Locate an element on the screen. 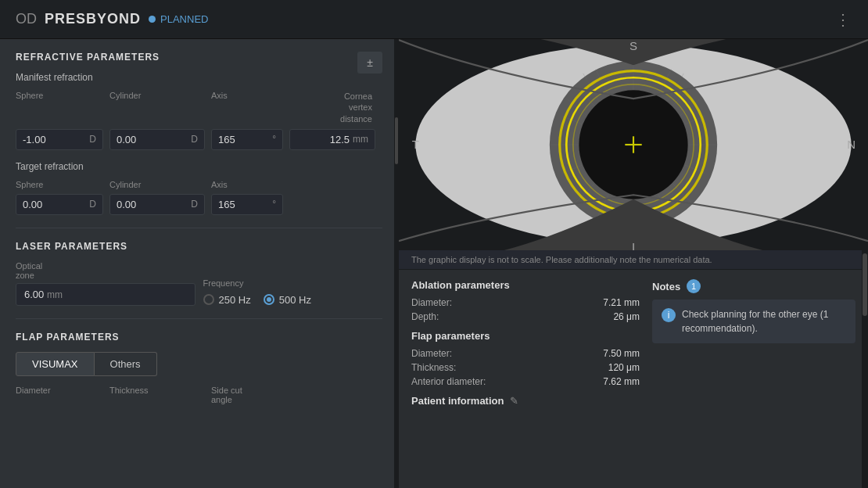  header: OD PRESBYOND PLANNED ⋮ is located at coordinates (434, 20).